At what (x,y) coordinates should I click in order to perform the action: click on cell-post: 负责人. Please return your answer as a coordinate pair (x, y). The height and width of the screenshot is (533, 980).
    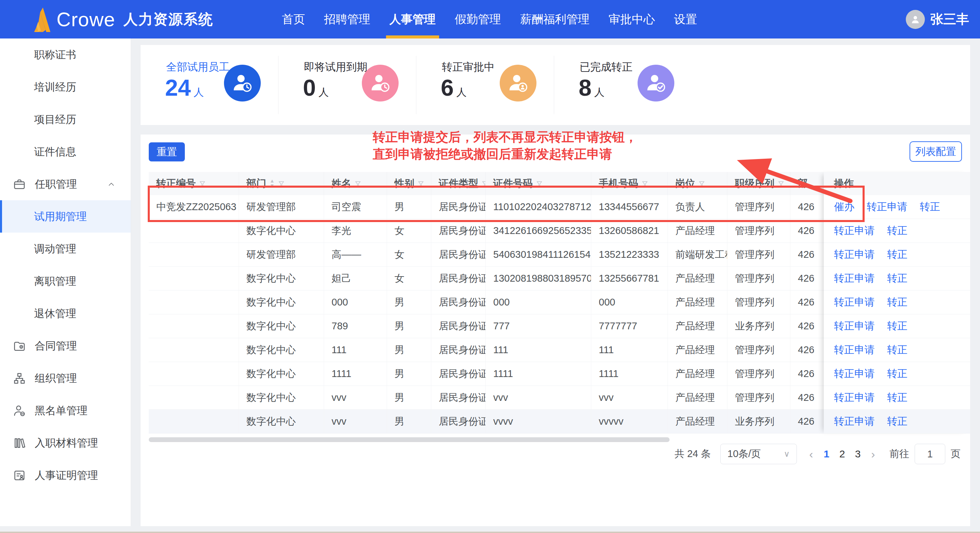
    Looking at the image, I should click on (698, 207).